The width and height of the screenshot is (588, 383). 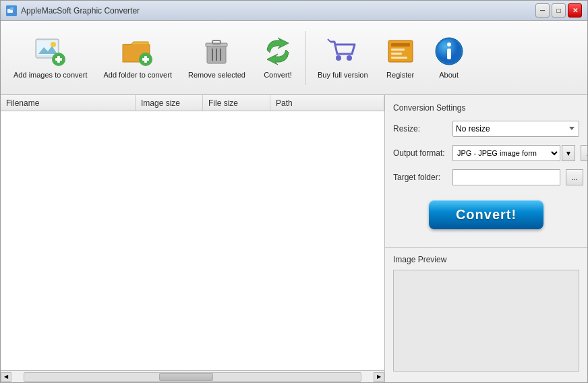 I want to click on scrollbar-track, so click(x=193, y=377).